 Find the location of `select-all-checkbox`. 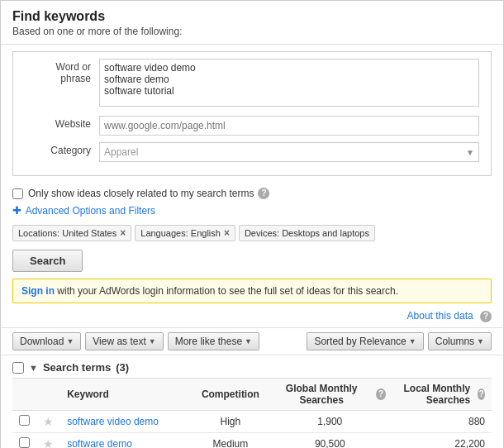

select-all-checkbox is located at coordinates (18, 368).